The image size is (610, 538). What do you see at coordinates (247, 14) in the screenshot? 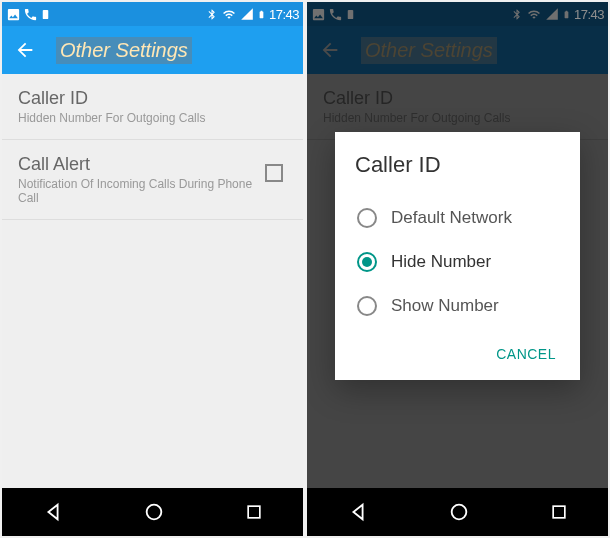
I see `signal-icon` at bounding box center [247, 14].